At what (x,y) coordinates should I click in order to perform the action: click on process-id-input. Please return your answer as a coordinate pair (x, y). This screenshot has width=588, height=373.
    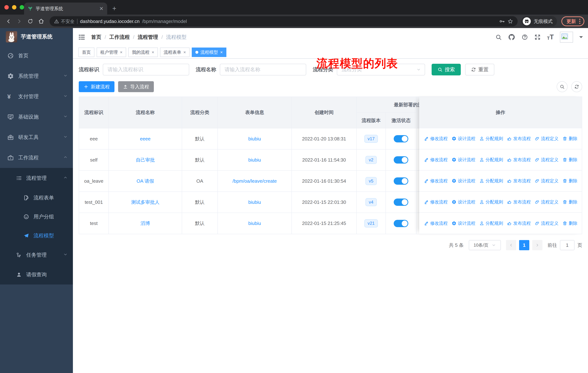
    Looking at the image, I should click on (146, 70).